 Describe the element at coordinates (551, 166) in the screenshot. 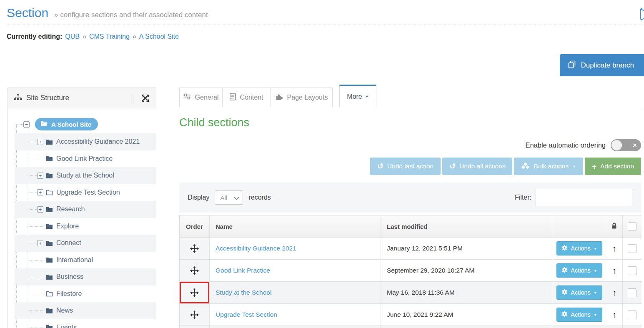

I see `button-label: Bulk actions` at that location.